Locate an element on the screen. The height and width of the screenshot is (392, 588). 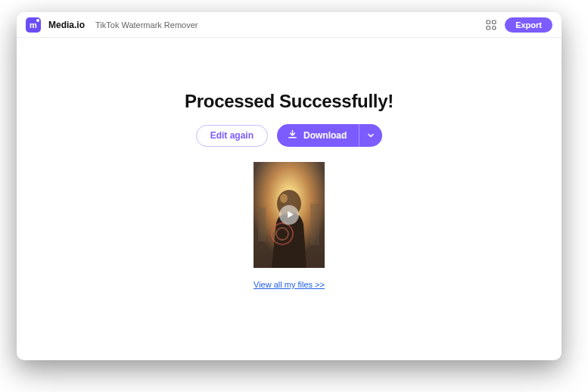
download-button-group: Download is located at coordinates (330, 135).